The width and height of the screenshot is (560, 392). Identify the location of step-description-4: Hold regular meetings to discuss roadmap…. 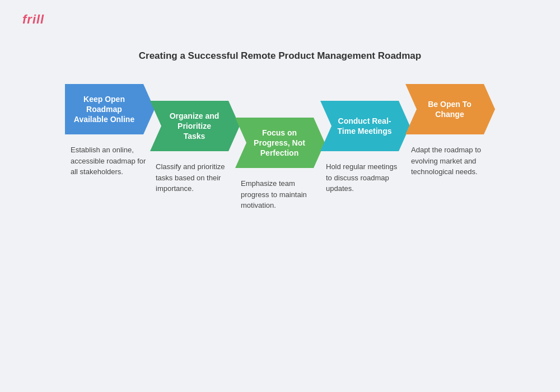
(365, 178).